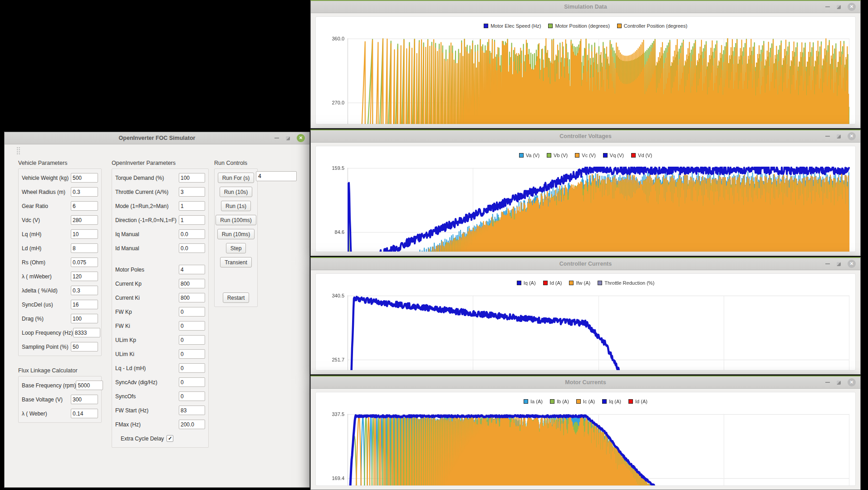  Describe the element at coordinates (60, 248) in the screenshot. I see `parameter-row: Ld (mH)` at that location.